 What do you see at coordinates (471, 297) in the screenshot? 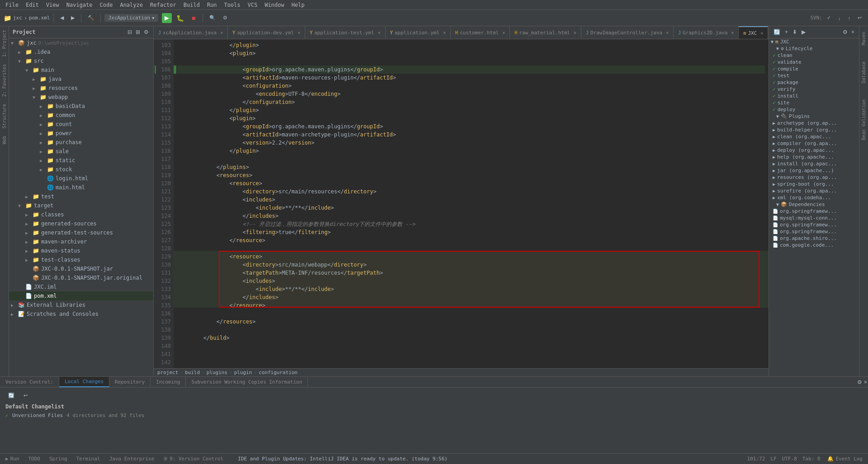
I see `code-line-134: </includes>` at bounding box center [471, 297].